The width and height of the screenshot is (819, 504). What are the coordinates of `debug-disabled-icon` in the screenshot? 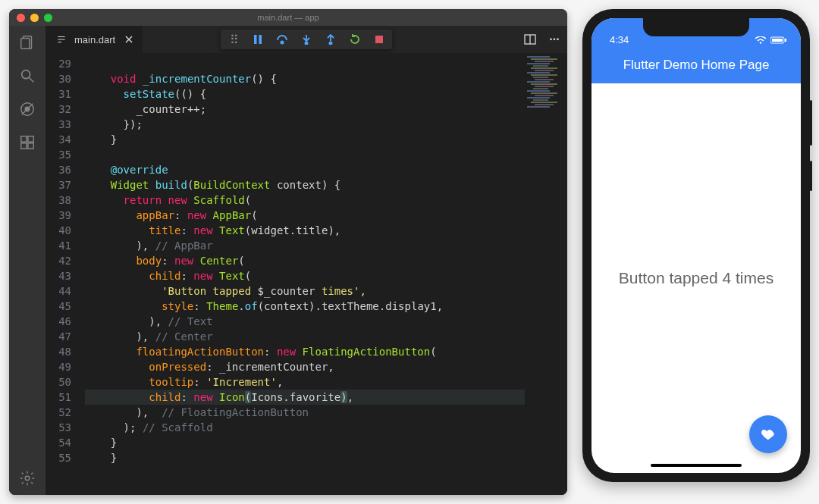 It's located at (27, 109).